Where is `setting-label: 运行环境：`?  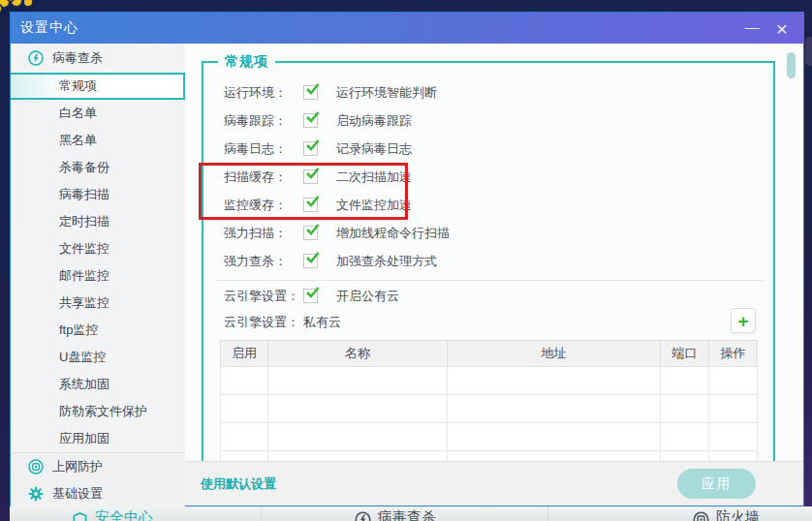
setting-label: 运行环境： is located at coordinates (264, 93).